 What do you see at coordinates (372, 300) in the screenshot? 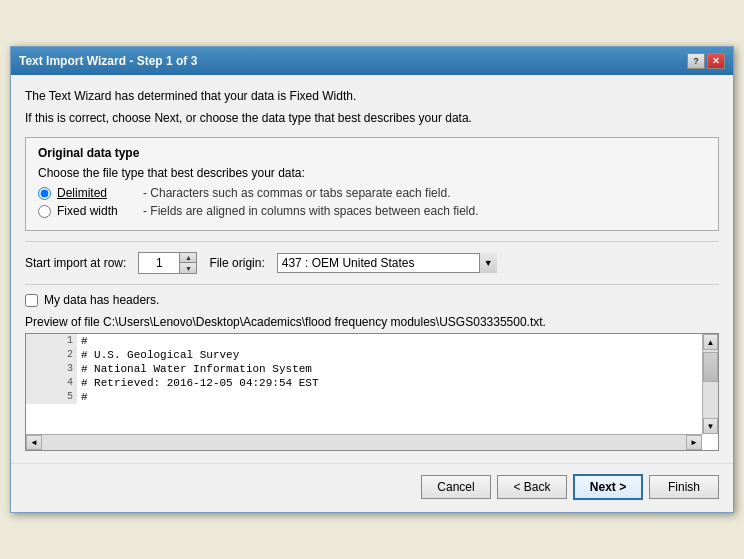
I see `headers-checkbox-row: My data has headers.` at bounding box center [372, 300].